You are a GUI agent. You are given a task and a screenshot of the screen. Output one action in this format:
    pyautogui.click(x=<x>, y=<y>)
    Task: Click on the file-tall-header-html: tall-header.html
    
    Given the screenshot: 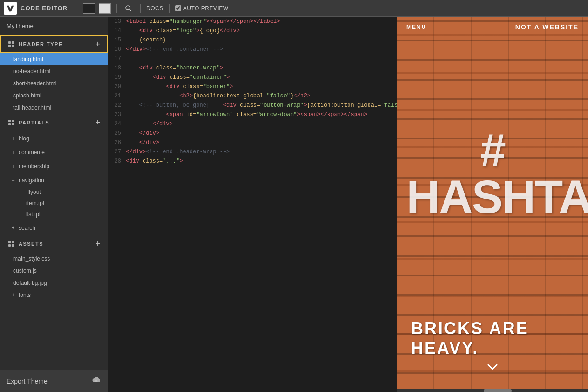 What is the action you would take?
    pyautogui.click(x=54, y=108)
    